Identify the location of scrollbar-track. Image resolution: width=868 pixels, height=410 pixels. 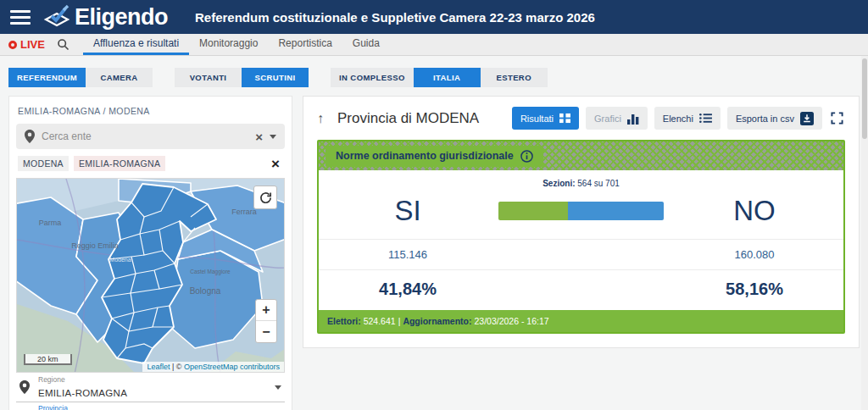
(865, 233).